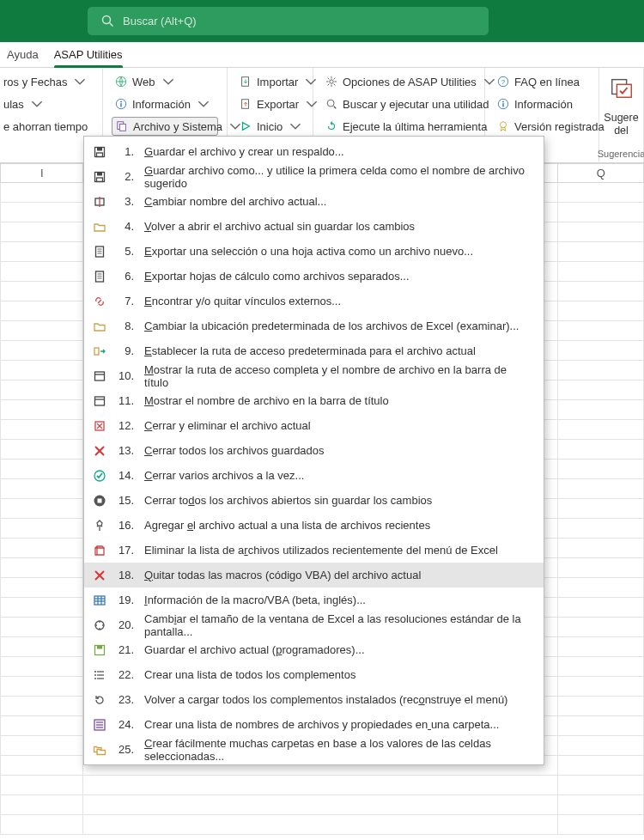 The width and height of the screenshot is (644, 840). What do you see at coordinates (125, 550) in the screenshot?
I see `menu-num: 17.` at bounding box center [125, 550].